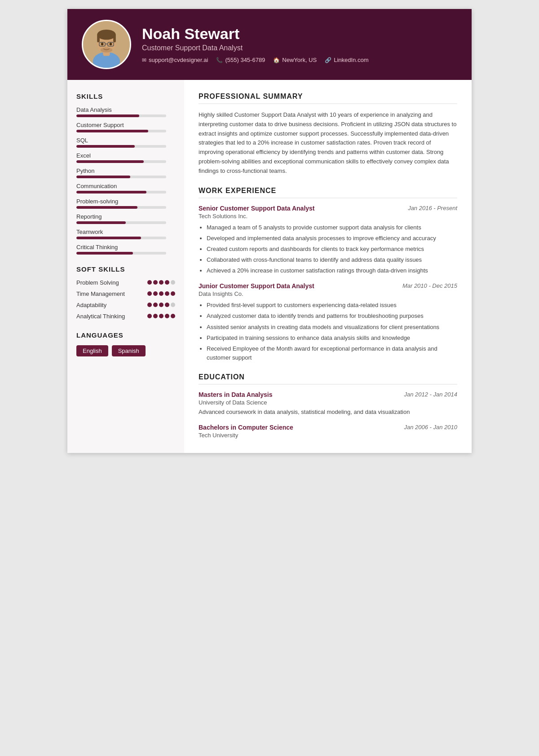 Image resolution: width=539 pixels, height=756 pixels. Describe the element at coordinates (126, 96) in the screenshot. I see `skills-section-title: SKILLS` at that location.